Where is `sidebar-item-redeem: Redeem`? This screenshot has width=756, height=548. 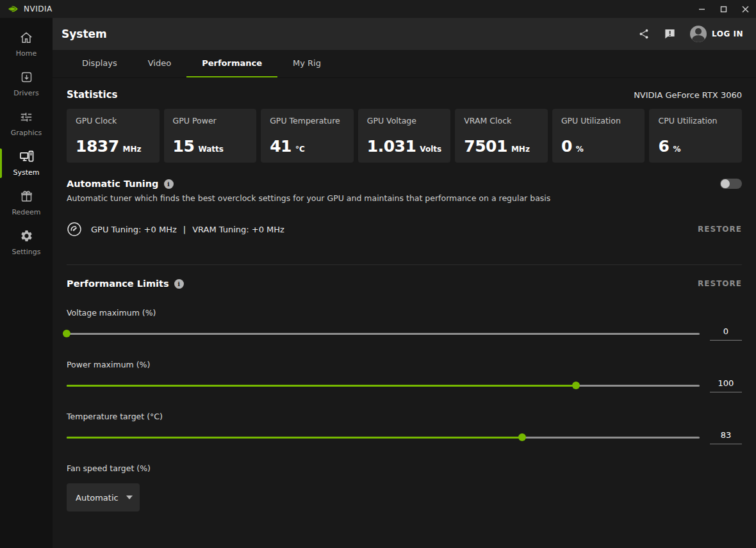
sidebar-item-redeem: Redeem is located at coordinates (26, 203).